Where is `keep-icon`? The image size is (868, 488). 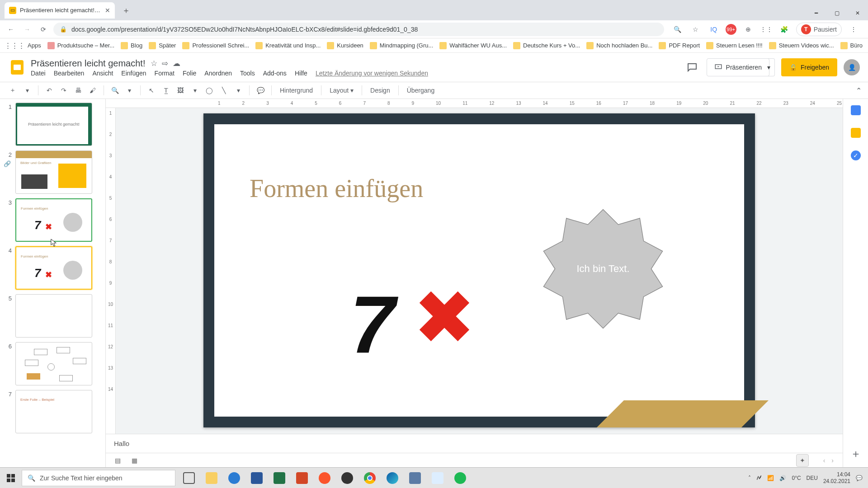 keep-icon is located at coordinates (856, 133).